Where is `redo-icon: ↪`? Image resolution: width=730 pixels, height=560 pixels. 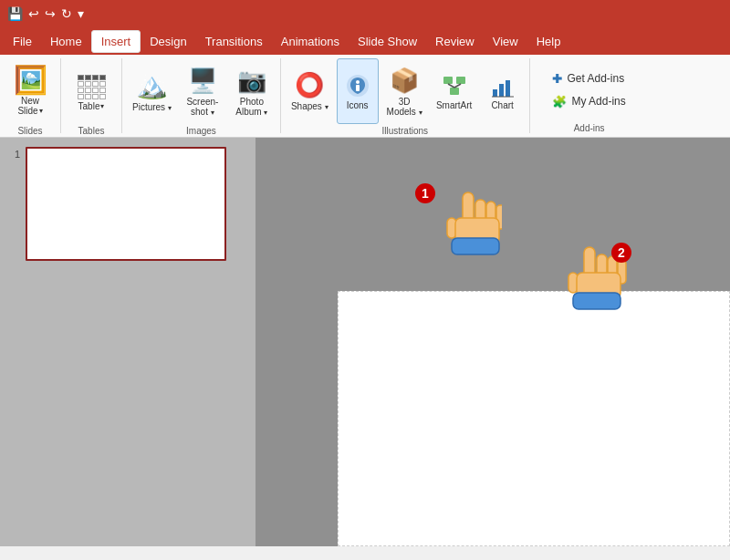
redo-icon: ↪ is located at coordinates (50, 14).